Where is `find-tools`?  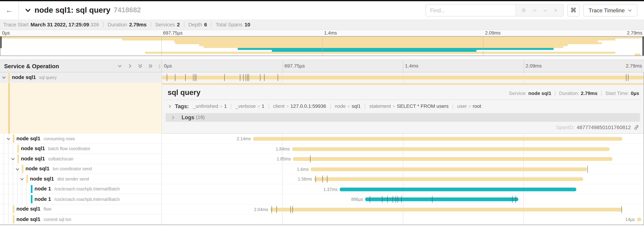
find-tools is located at coordinates (539, 10).